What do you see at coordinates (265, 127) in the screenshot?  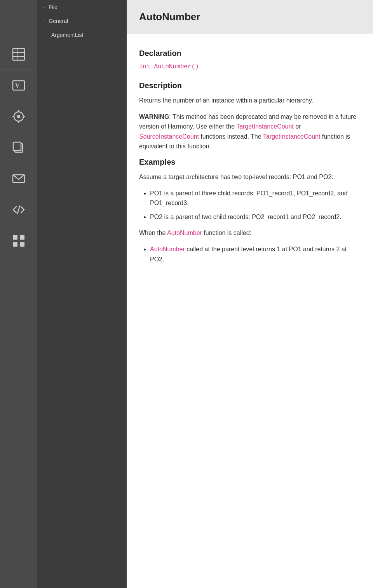 I see `link-target-instance-count-1: TargetInstanceCount` at bounding box center [265, 127].